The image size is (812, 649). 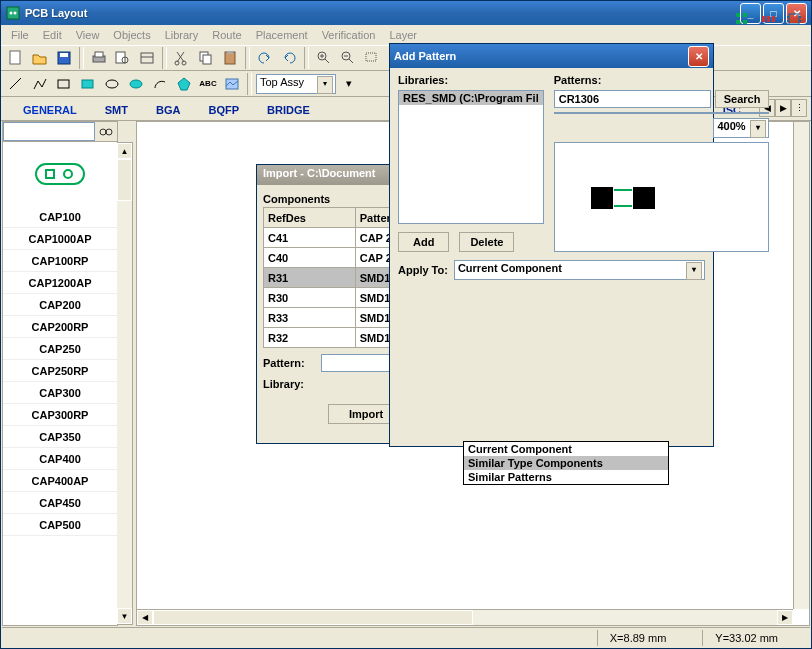 What do you see at coordinates (230, 58) in the screenshot?
I see `paste-icon` at bounding box center [230, 58].